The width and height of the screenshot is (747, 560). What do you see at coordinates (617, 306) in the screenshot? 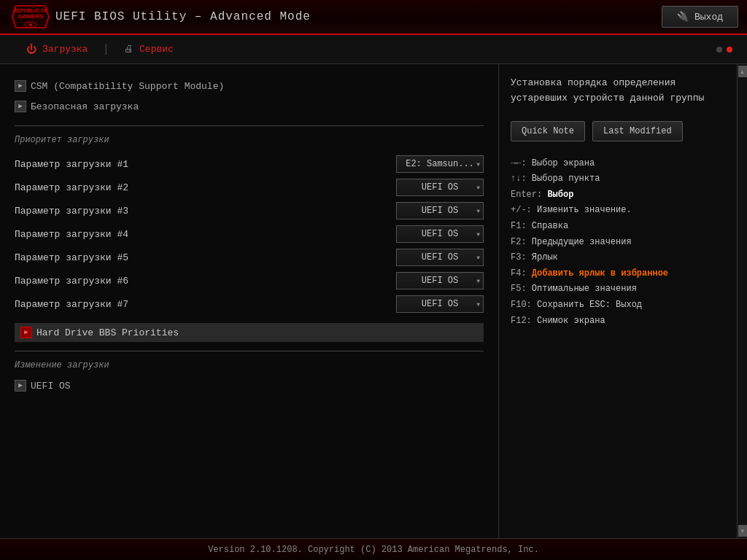
I see `help-line-10: F10: Сохранить ESC: Выход` at bounding box center [617, 306].